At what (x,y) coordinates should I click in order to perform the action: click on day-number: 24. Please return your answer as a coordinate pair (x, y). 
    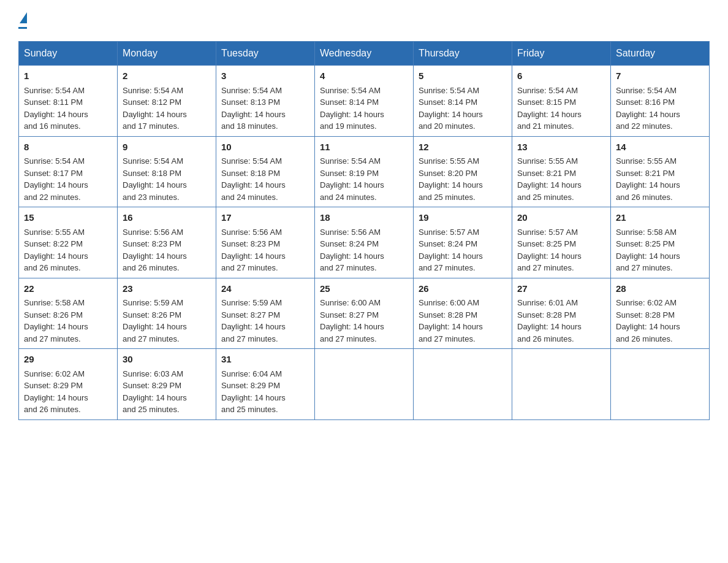
    Looking at the image, I should click on (265, 289).